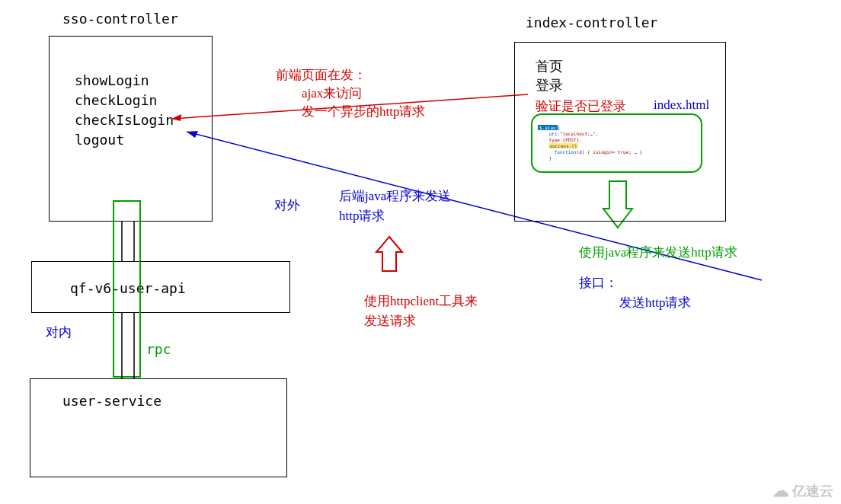  I want to click on java-send-text: 使用java程序来发送http请求, so click(658, 253).